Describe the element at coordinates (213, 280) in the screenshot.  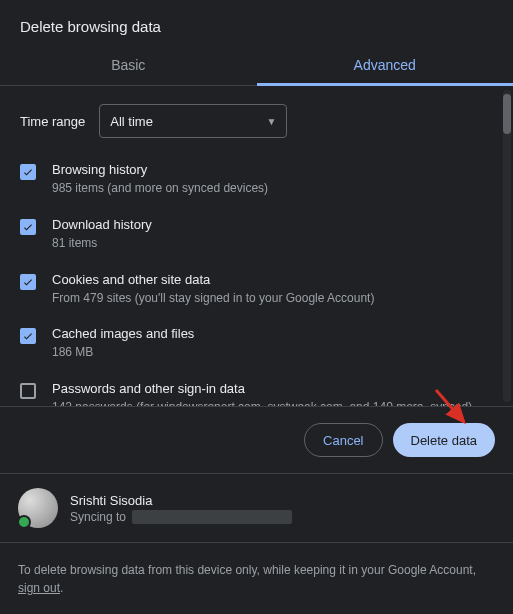
I see `option-label: Cookies and other site data` at that location.